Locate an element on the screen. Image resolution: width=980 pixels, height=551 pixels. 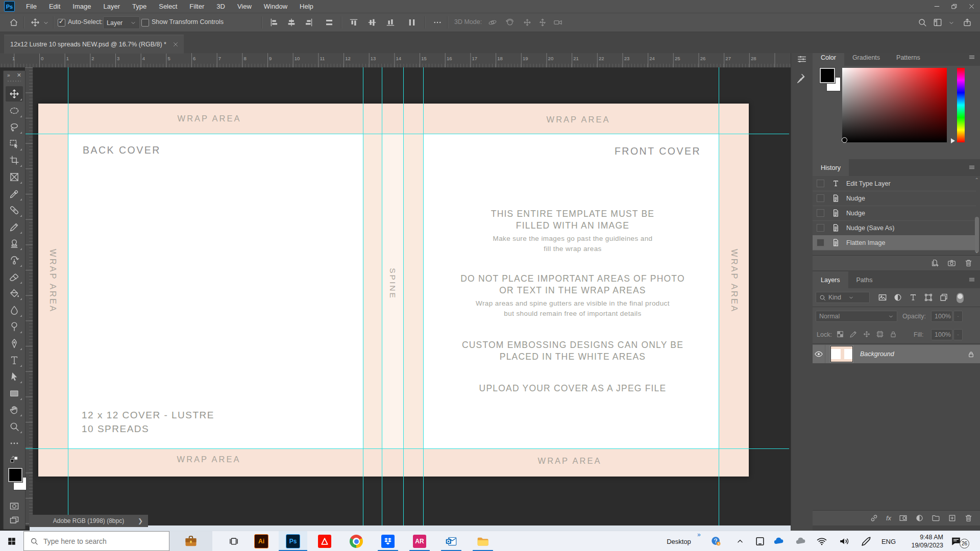
3d-roll-icon is located at coordinates (510, 22).